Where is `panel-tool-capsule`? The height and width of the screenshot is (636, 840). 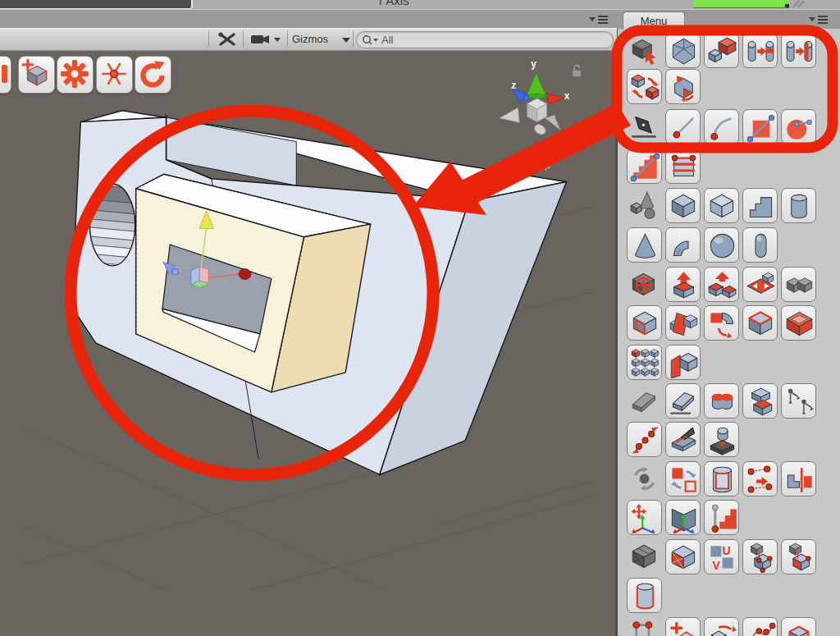 panel-tool-capsule is located at coordinates (760, 245).